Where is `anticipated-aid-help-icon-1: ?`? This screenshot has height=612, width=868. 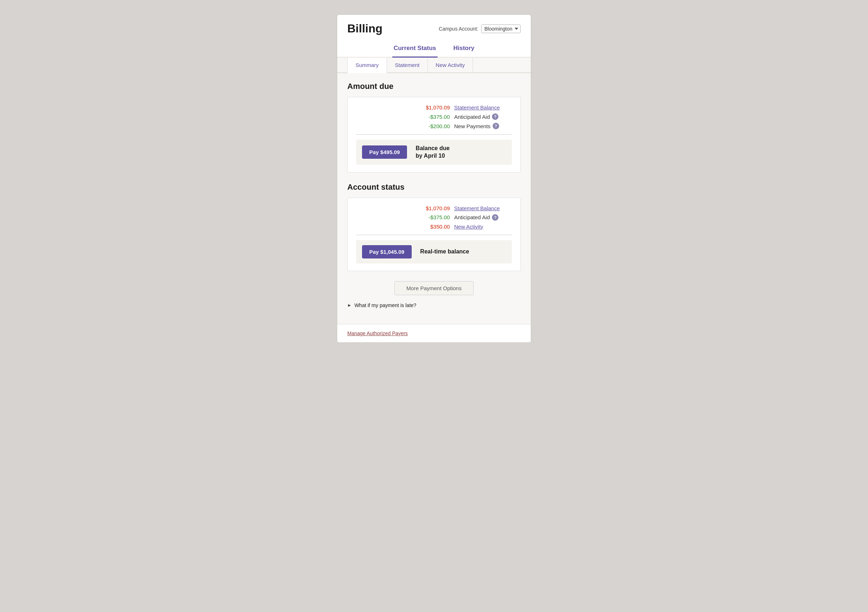
anticipated-aid-help-icon-1: ? is located at coordinates (495, 116).